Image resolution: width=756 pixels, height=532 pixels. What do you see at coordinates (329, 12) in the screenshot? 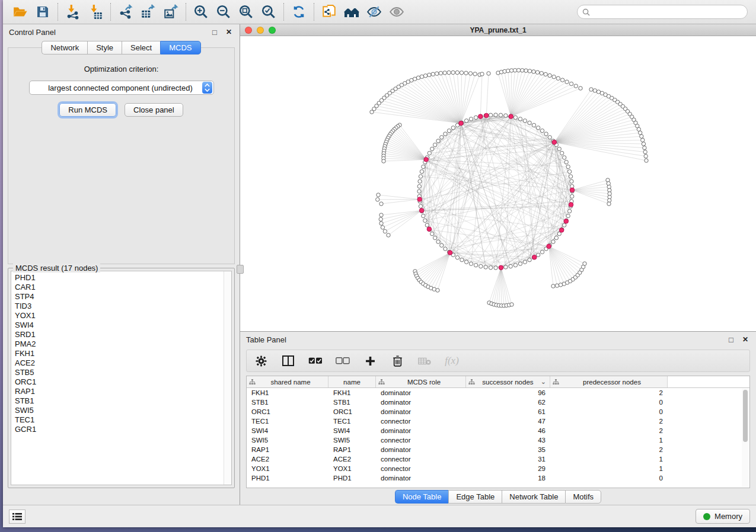
I see `clone-network-button` at bounding box center [329, 12].